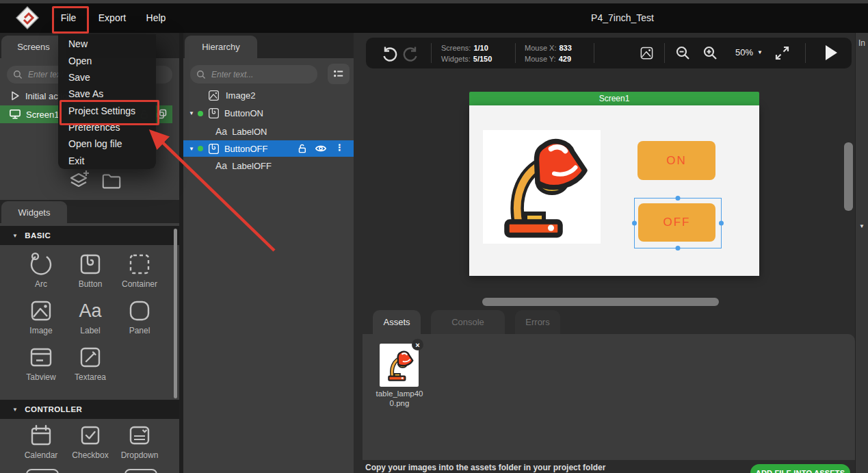 This screenshot has width=868, height=473. Describe the element at coordinates (252, 166) in the screenshot. I see `tree-item-label: LabelOFF` at that location.